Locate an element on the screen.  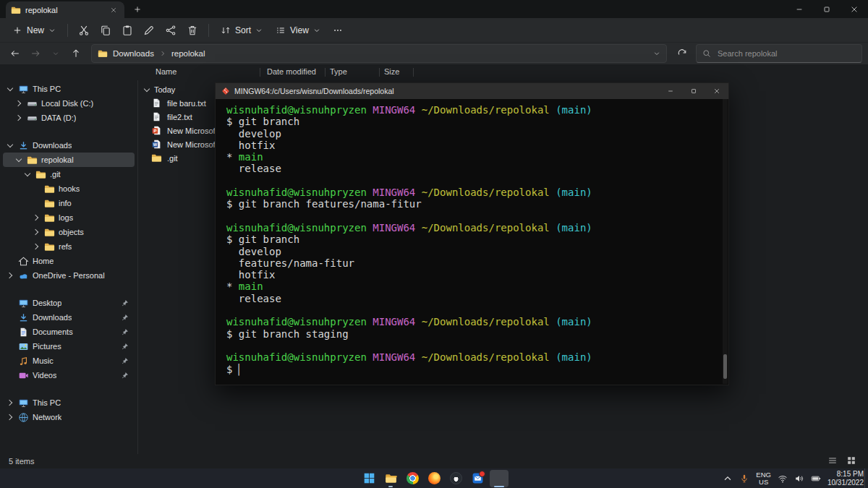
taskbar-git-bash-button is located at coordinates (499, 479).